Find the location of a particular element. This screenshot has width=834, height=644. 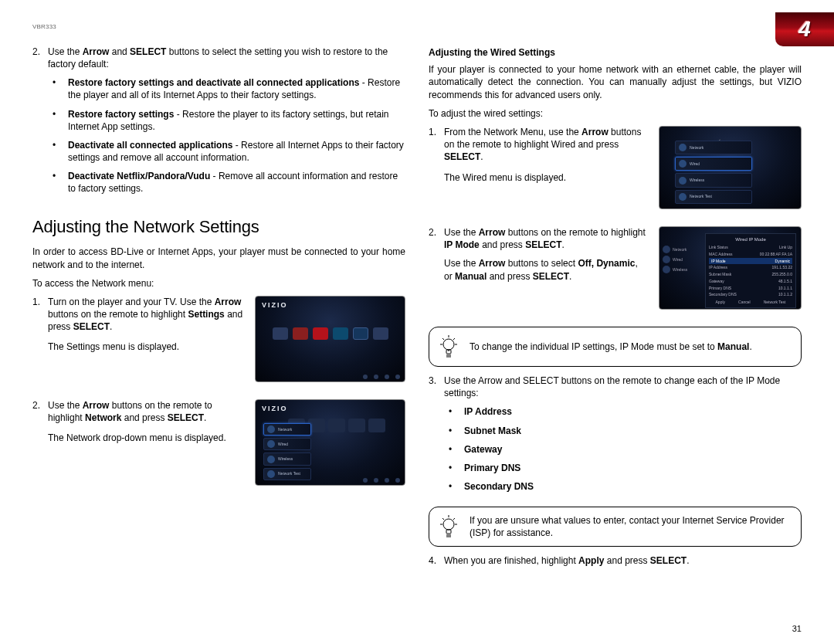

tip-isp: If you are unsure what values to enter, … is located at coordinates (615, 527).